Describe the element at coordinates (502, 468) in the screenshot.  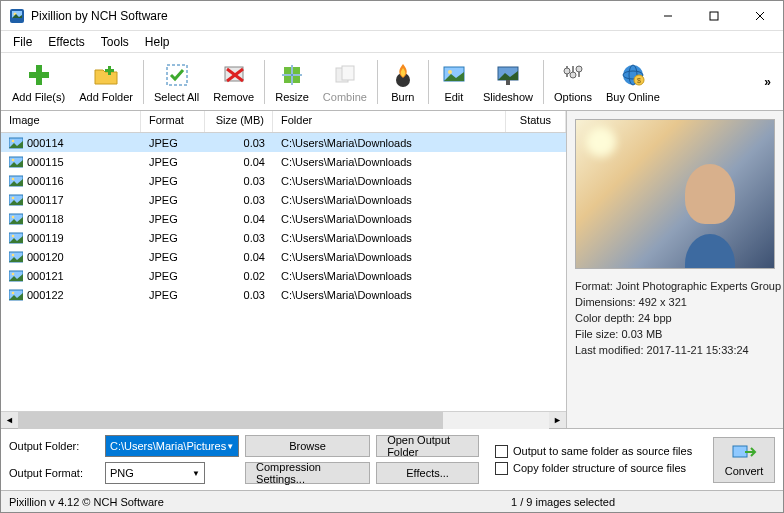
I see `checkbox-icon` at that location.